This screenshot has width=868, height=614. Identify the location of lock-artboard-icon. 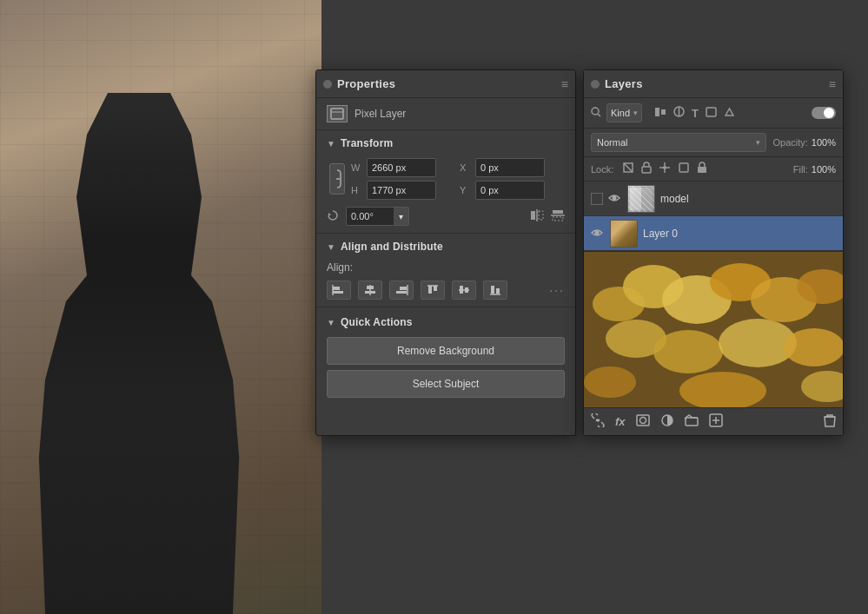
(684, 168).